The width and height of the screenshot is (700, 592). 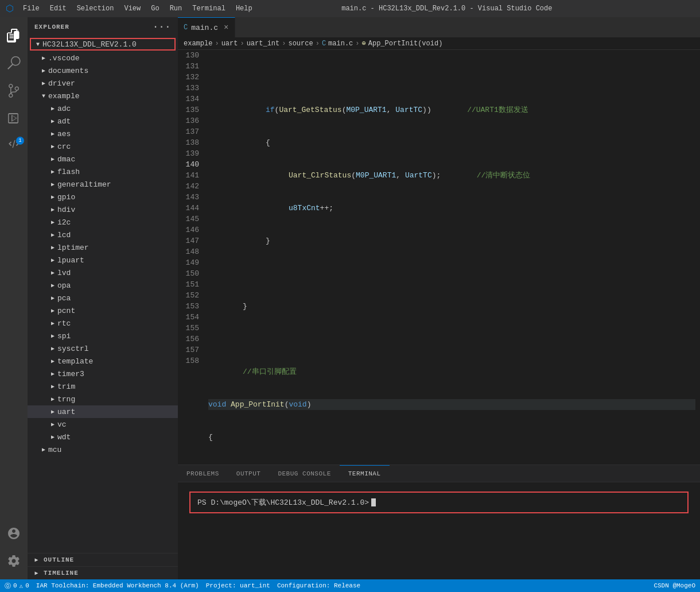 I want to click on tree-item-flash: ▶ flash, so click(x=103, y=172).